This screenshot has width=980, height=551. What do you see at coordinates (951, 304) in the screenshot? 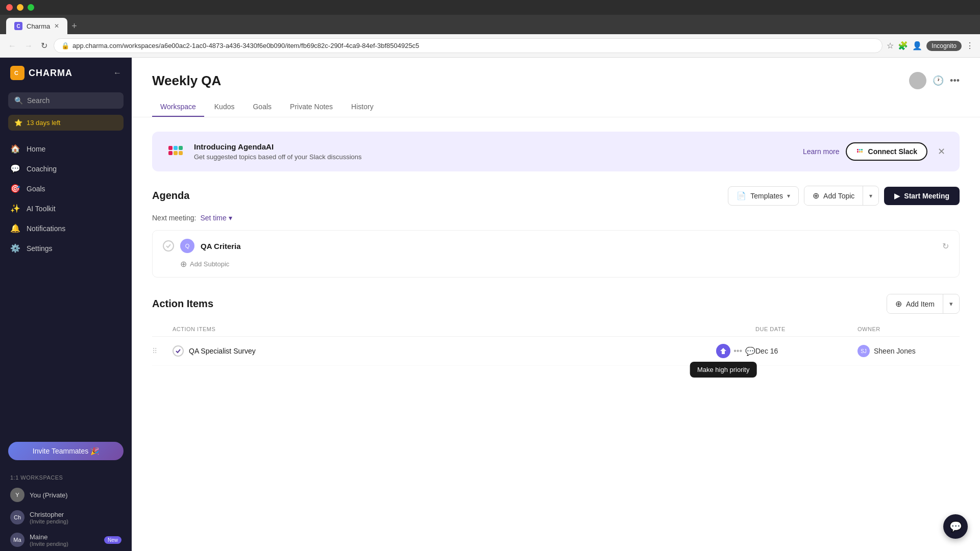
I see `add-item-chevron-button: ▾` at bounding box center [951, 304].